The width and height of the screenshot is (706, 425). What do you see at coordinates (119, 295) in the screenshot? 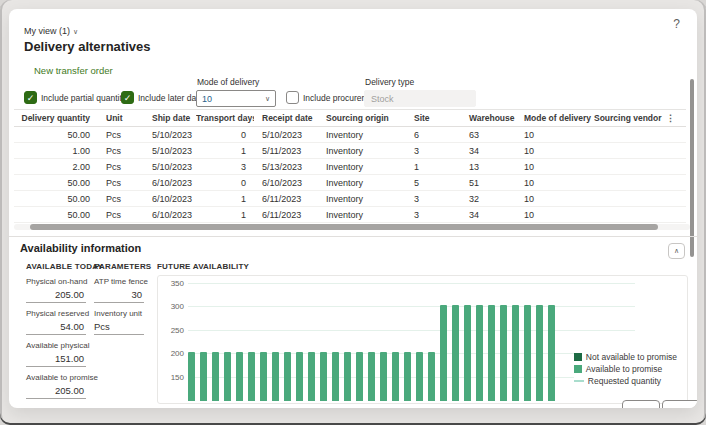
I see `field-value: 30` at bounding box center [119, 295].